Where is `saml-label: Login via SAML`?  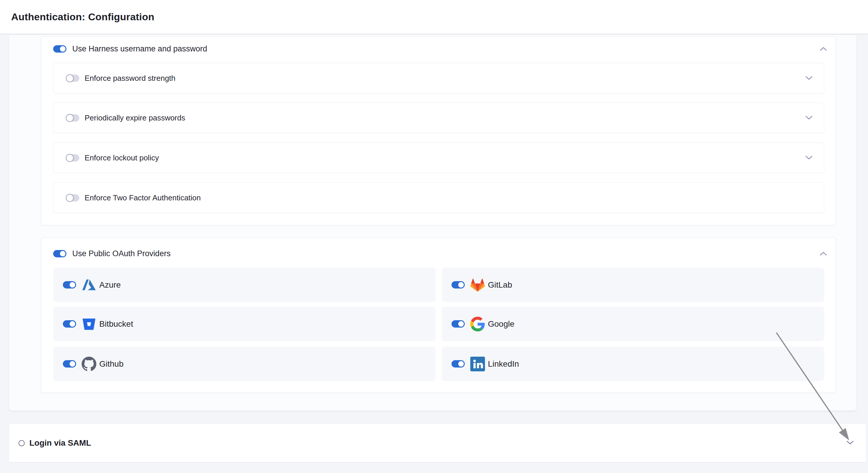
saml-label: Login via SAML is located at coordinates (60, 443).